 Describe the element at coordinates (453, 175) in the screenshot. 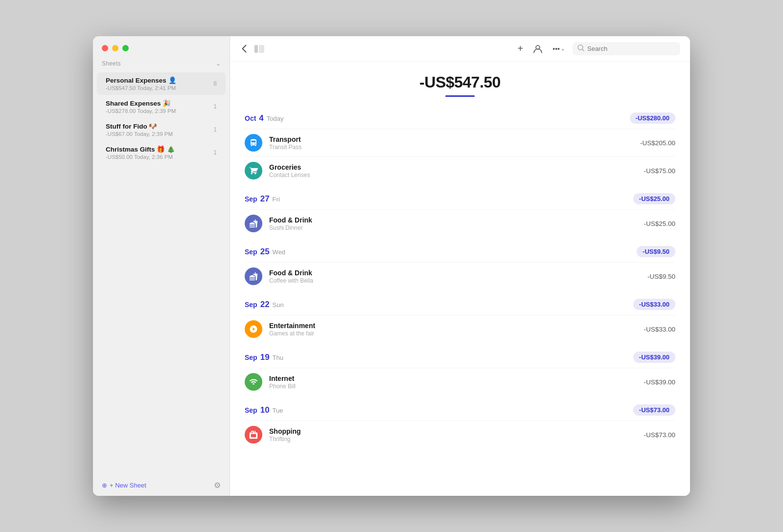

I see `transaction-sub: Contact Lenses` at that location.